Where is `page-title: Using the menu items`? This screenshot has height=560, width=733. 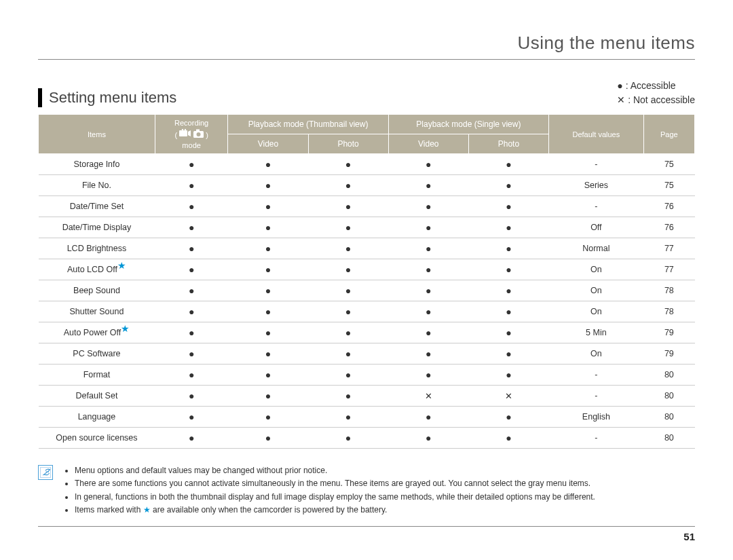 page-title: Using the menu items is located at coordinates (366, 46).